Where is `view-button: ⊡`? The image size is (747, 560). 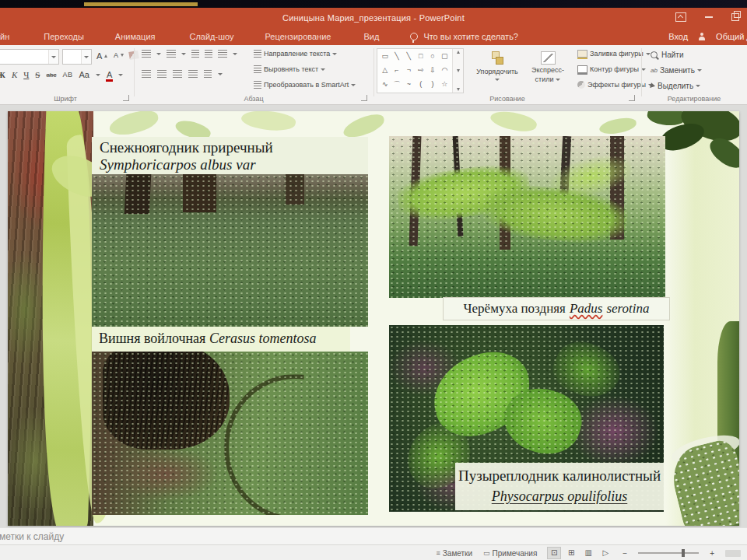 view-button: ⊡ is located at coordinates (554, 553).